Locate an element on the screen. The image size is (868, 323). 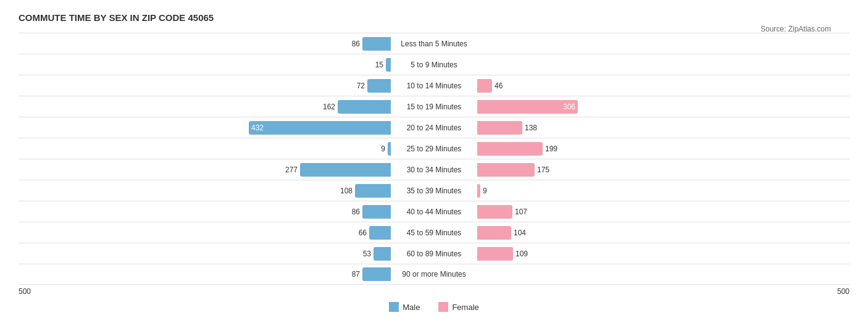
right-section: 109 is located at coordinates (663, 253).